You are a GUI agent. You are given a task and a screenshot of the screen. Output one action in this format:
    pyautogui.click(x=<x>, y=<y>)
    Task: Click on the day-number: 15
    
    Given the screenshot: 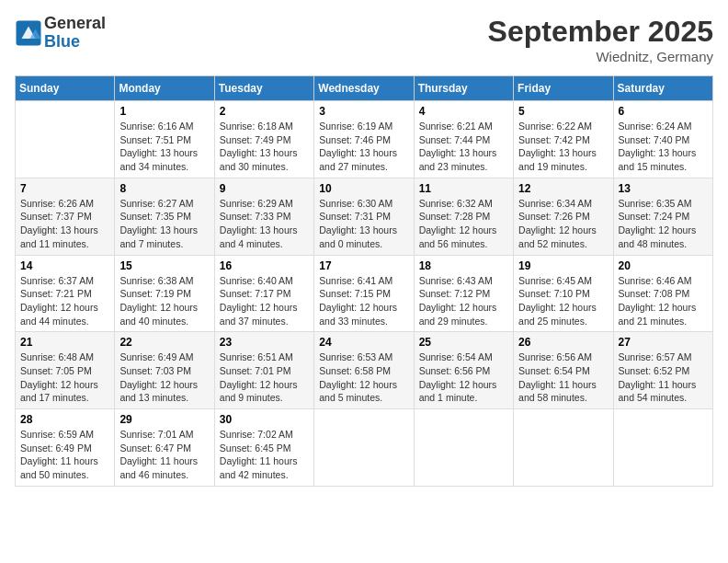 What is the action you would take?
    pyautogui.click(x=164, y=266)
    